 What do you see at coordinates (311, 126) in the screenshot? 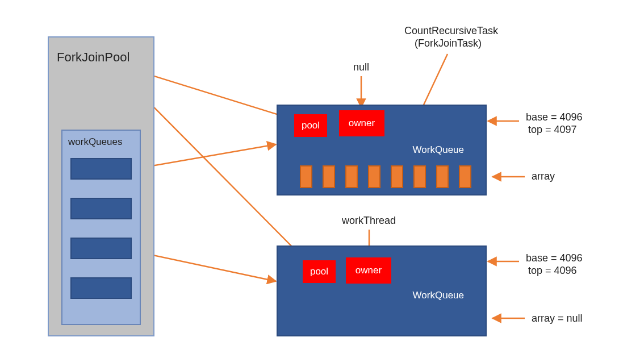
I see `workqueue-top-pool: pool` at bounding box center [311, 126].